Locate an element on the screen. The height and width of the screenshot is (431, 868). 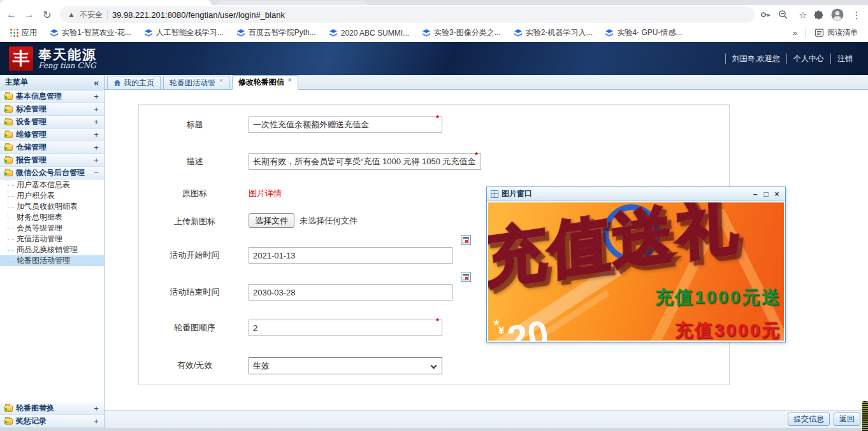
bookmark-item: 实验4- GPU-情感... is located at coordinates (644, 33).